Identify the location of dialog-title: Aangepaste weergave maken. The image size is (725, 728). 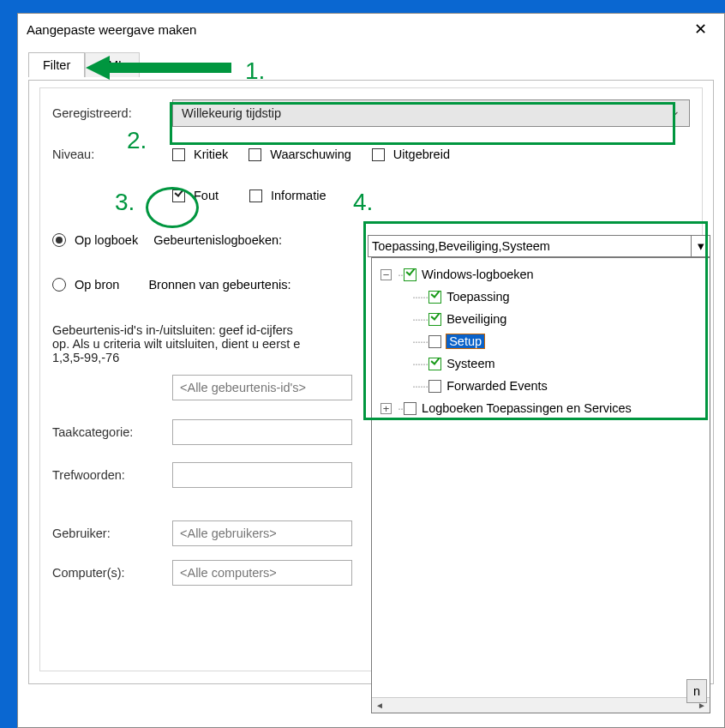
(111, 29).